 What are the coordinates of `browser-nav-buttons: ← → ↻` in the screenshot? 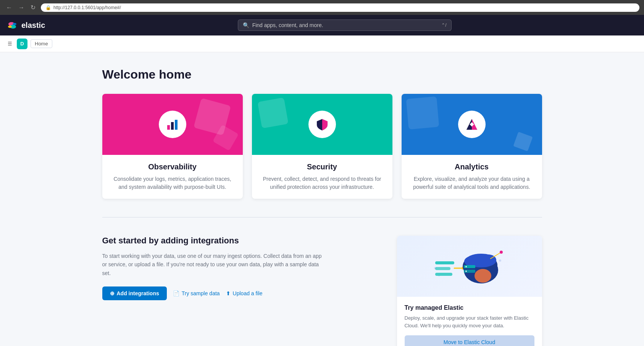 It's located at (21, 8).